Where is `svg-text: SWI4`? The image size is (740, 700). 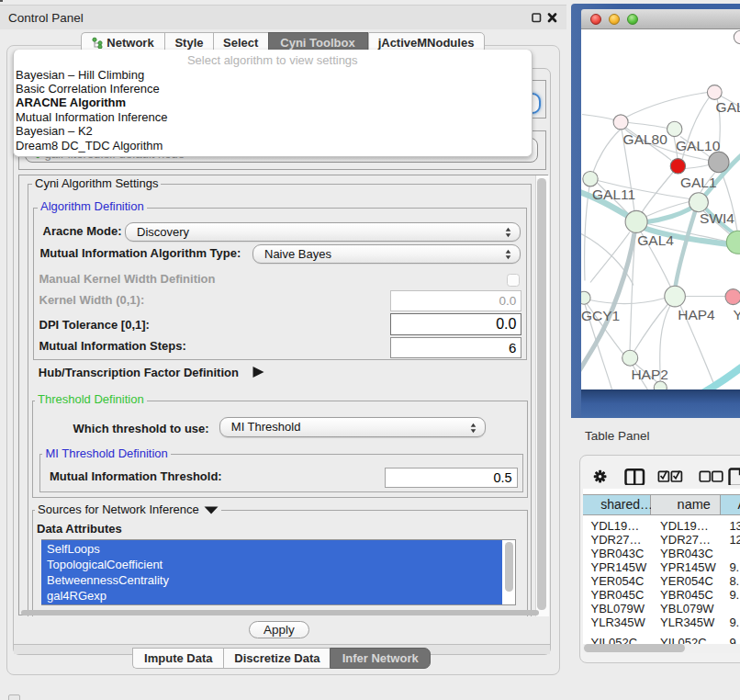
svg-text: SWI4 is located at coordinates (717, 217).